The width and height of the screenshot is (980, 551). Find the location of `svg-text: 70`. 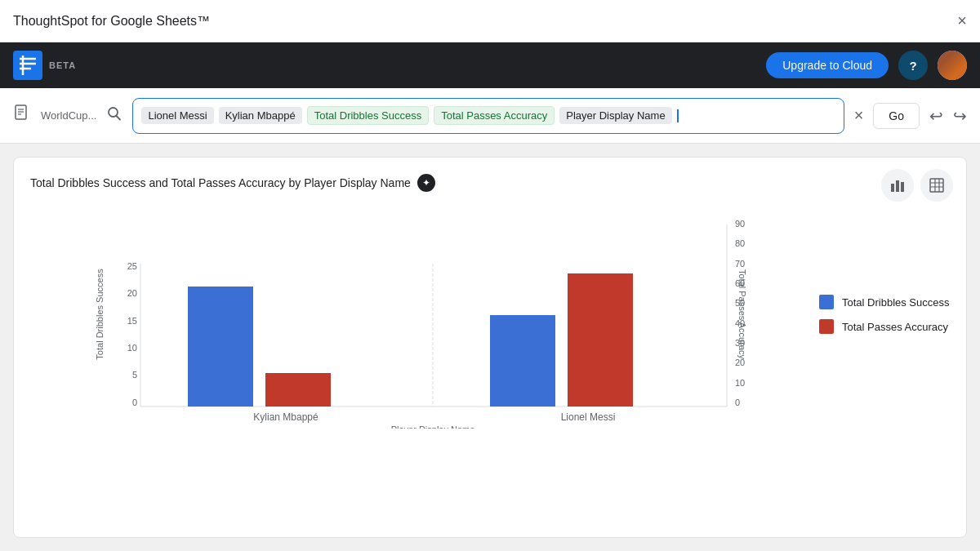

svg-text: 70 is located at coordinates (740, 264).